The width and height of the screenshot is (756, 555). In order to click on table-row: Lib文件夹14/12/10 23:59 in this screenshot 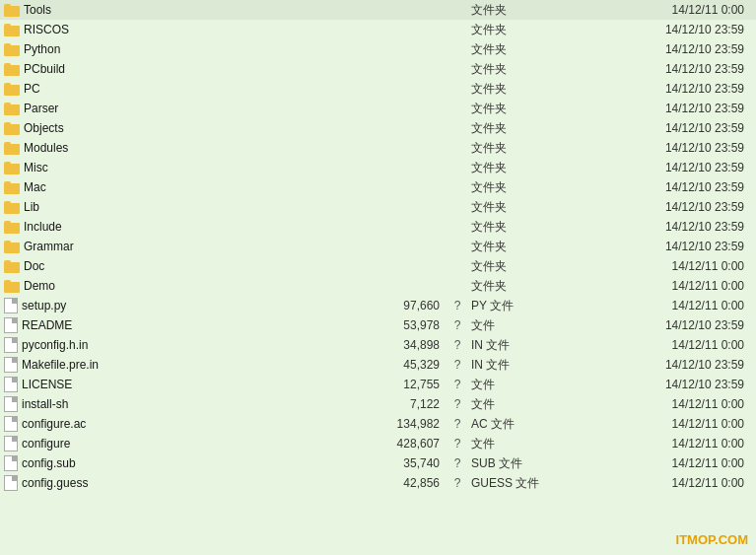, I will do `click(378, 207)`.